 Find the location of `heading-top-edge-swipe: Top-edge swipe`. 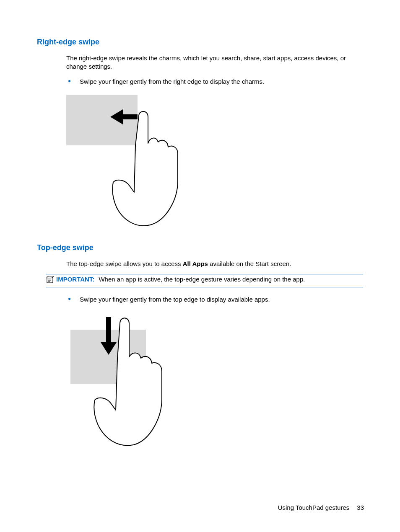

heading-top-edge-swipe: Top-edge swipe is located at coordinates (200, 248).